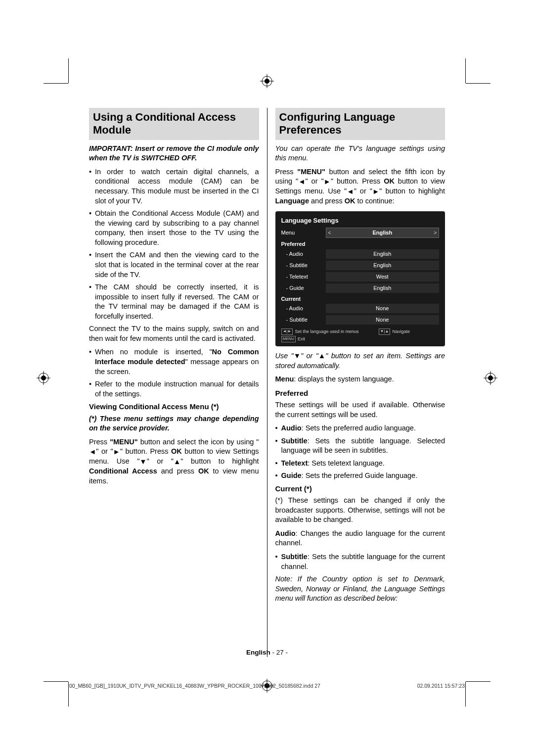 This screenshot has width=534, height=756. Describe the element at coordinates (360, 124) in the screenshot. I see `section-title-language: Configuring Language Preferences` at that location.